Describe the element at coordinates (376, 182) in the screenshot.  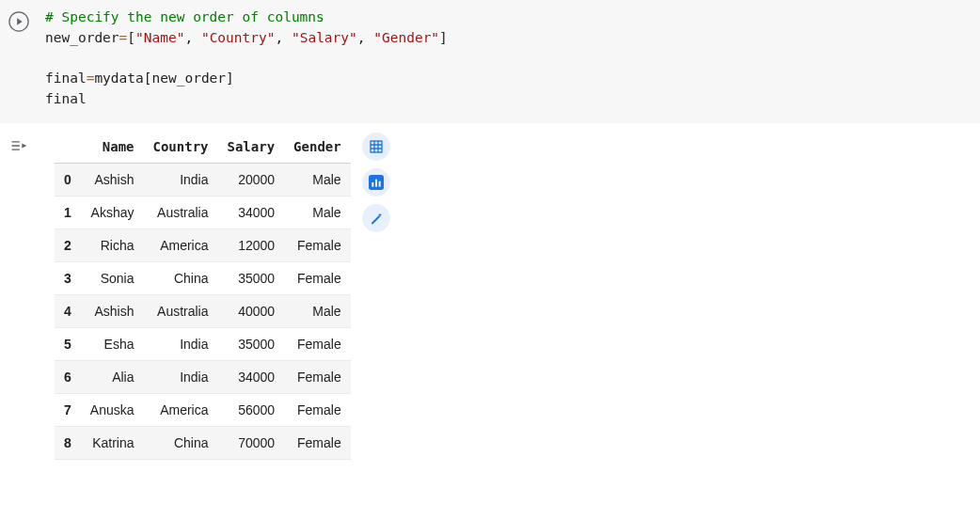
I see `bar-chart-icon` at that location.